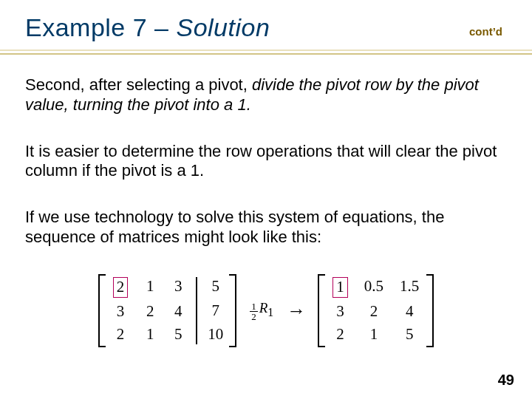 This screenshot has width=532, height=399. What do you see at coordinates (340, 287) in the screenshot?
I see `m2-r1c1: 1` at bounding box center [340, 287].